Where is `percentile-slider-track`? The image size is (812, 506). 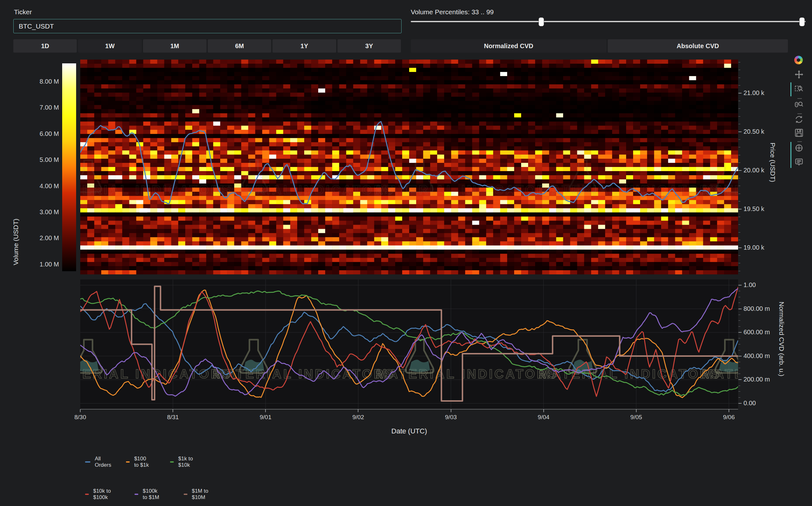 percentile-slider-track is located at coordinates (608, 21).